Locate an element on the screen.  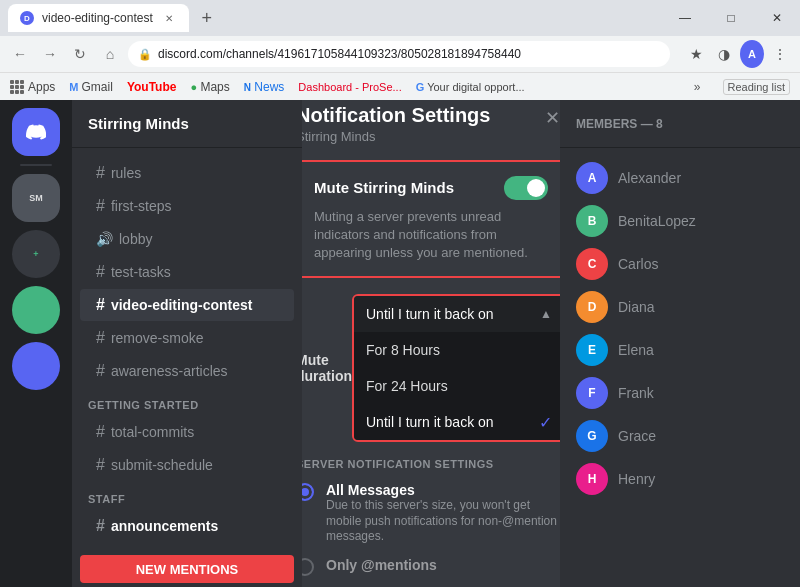
bookmark-star-button: ★ is located at coordinates (696, 54).